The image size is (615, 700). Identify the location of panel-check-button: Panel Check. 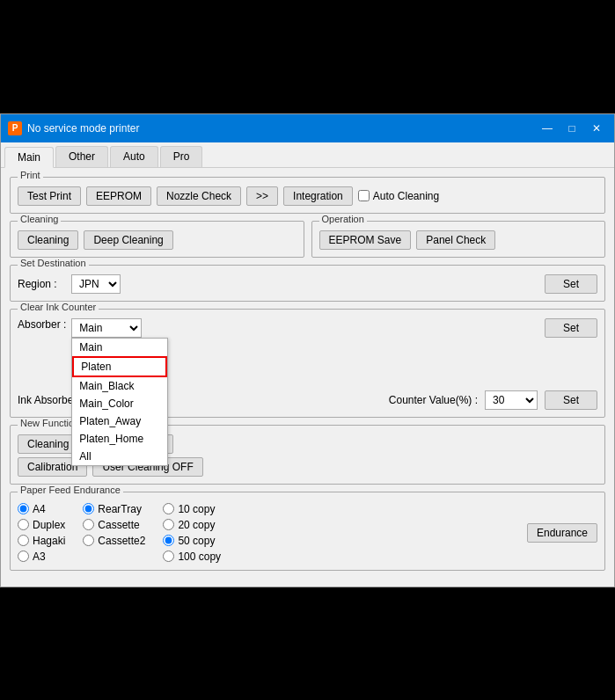
(456, 240).